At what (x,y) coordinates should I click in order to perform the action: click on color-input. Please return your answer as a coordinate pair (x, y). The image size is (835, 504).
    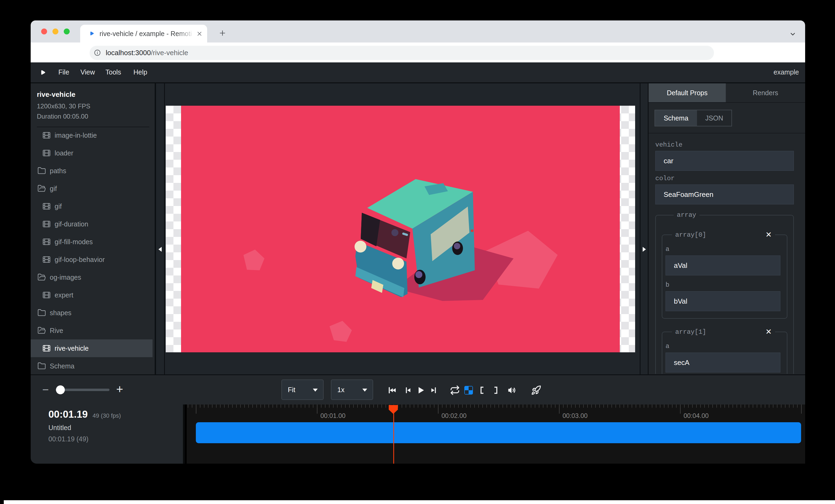
    Looking at the image, I should click on (725, 194).